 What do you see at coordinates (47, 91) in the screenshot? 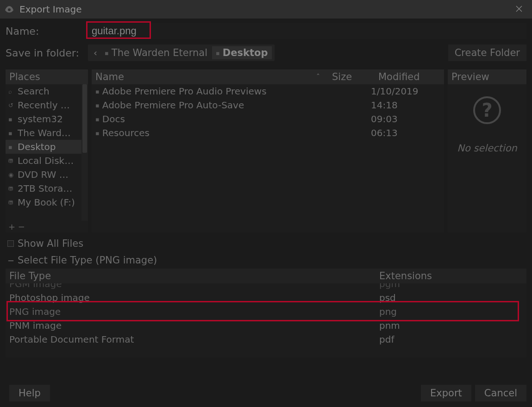
I see `places-item-search: ⌕Search` at bounding box center [47, 91].